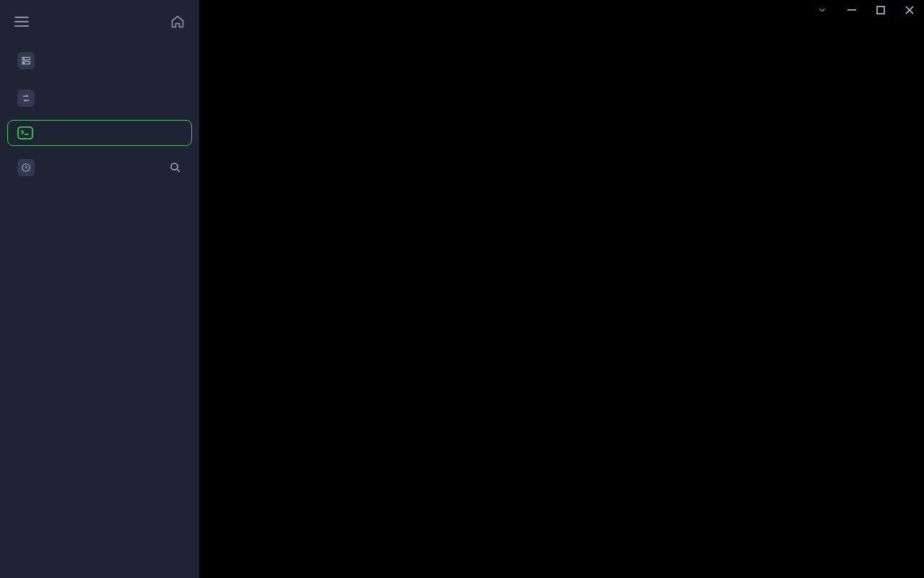 The height and width of the screenshot is (578, 924). What do you see at coordinates (26, 61) in the screenshot?
I see `hosts-icon` at bounding box center [26, 61].